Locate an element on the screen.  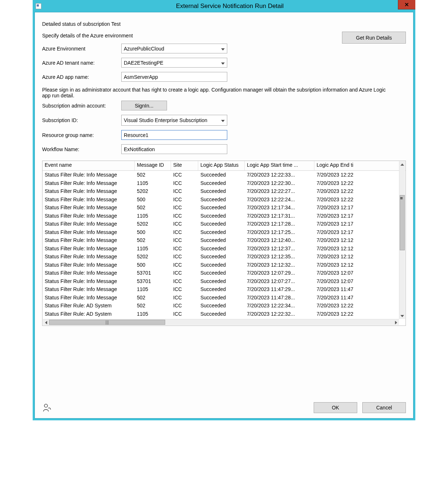
cell-end-time: 7/20/2023 12:07 is located at coordinates (339, 273).